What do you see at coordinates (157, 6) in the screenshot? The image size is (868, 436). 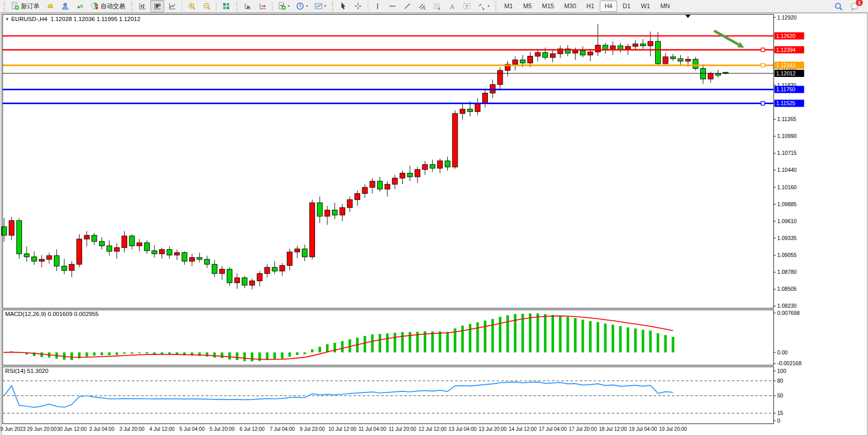 I see `candlestick-chart-button` at bounding box center [157, 6].